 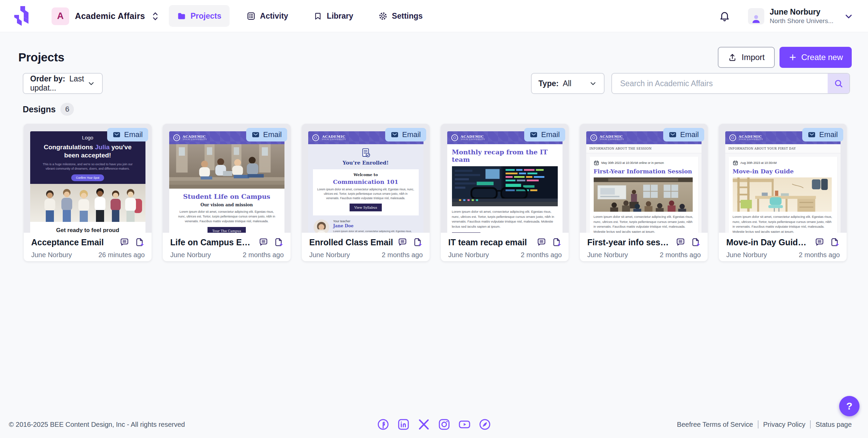 I want to click on import-button: Import, so click(x=746, y=57).